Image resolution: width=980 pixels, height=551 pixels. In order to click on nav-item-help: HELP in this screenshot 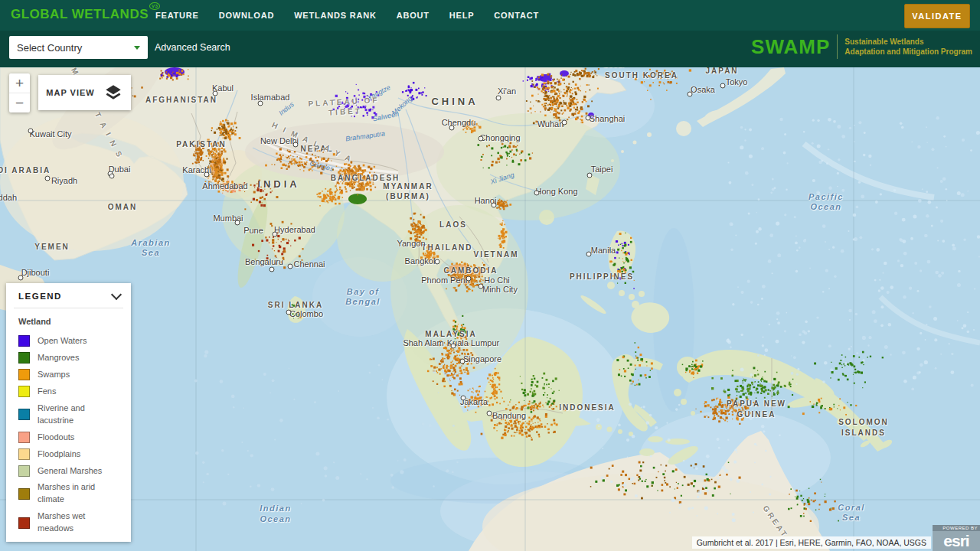, I will do `click(462, 15)`.